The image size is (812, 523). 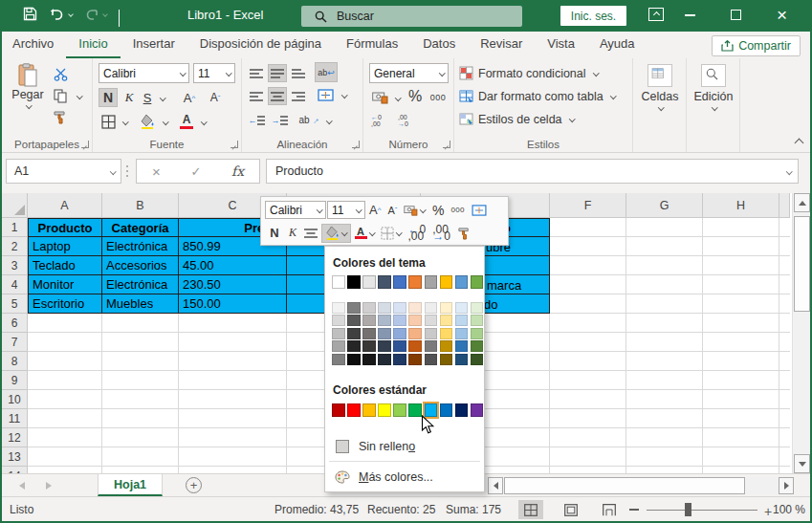 I want to click on minimize-button, so click(x=691, y=15).